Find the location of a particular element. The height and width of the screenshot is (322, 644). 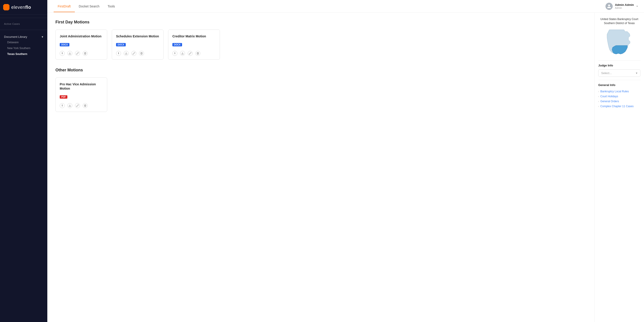

chevron-down-icon: ▾ is located at coordinates (637, 73).